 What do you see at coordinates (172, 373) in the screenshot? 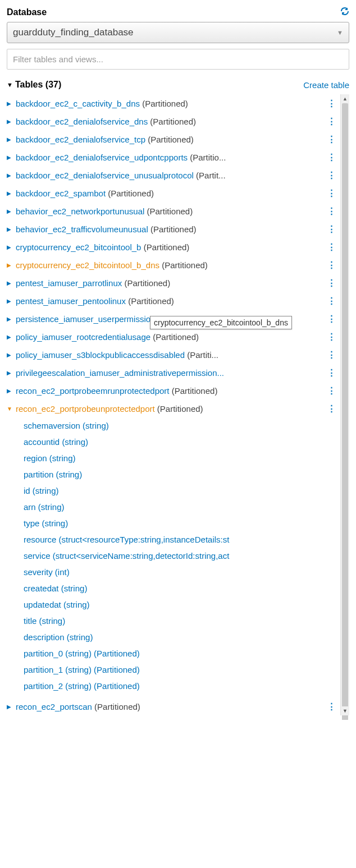
I see `table-row: ▶privilegeescalation_iamuser_administrat…` at bounding box center [172, 373].